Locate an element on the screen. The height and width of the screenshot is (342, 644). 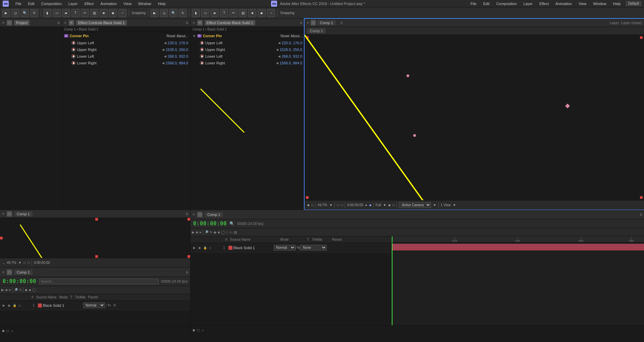
tool-r6: ▭ is located at coordinates (205, 13).